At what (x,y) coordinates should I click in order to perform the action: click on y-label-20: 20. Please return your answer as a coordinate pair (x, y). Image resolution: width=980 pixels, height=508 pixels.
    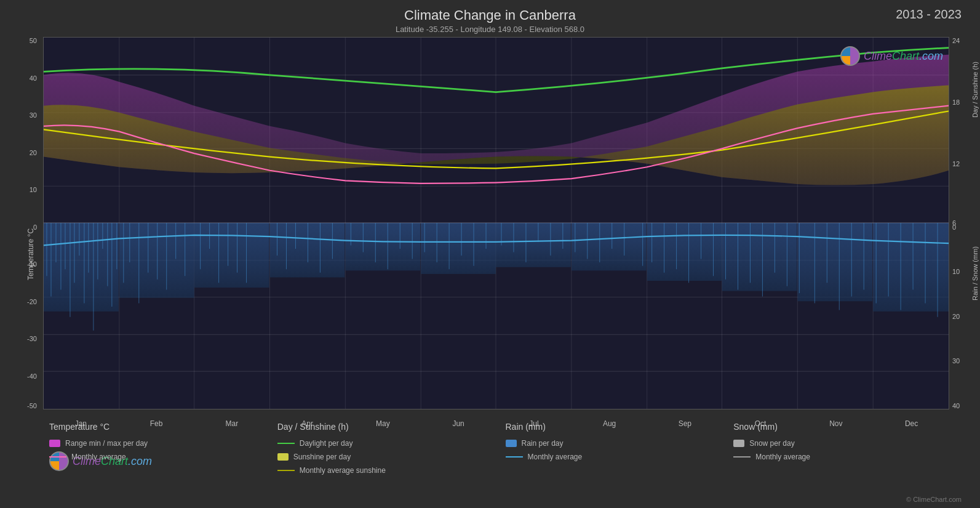
    Looking at the image, I should click on (33, 153).